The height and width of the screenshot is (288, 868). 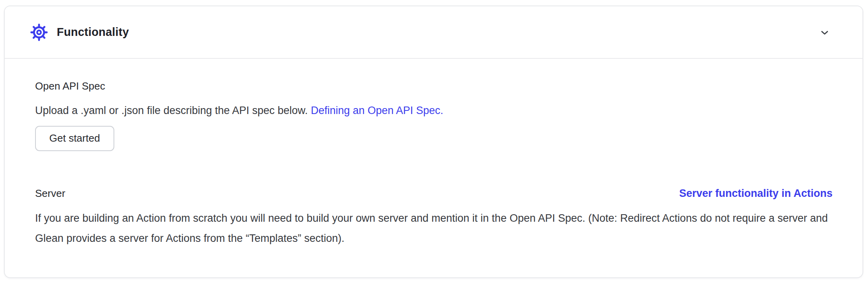 I want to click on server-heading: Server, so click(x=50, y=193).